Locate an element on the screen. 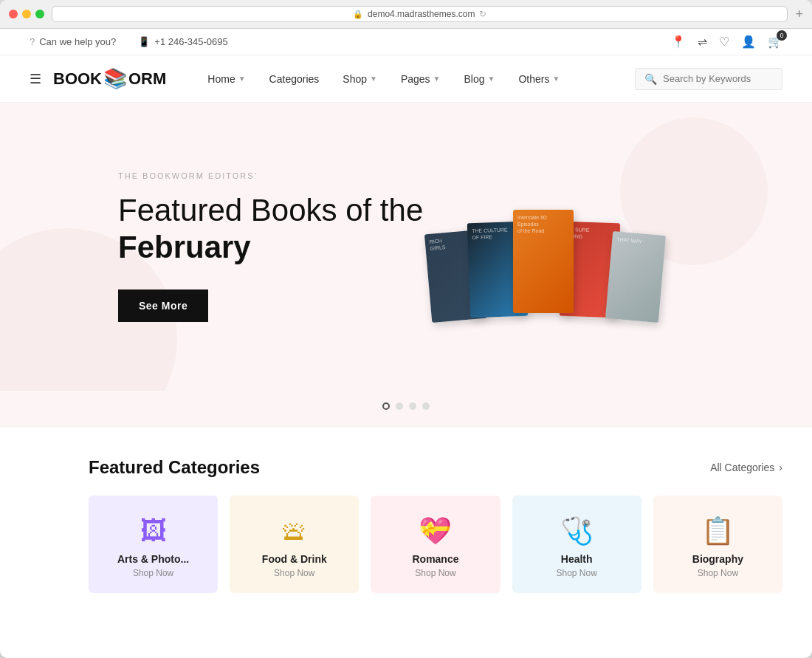 The width and height of the screenshot is (812, 658). browser-chrome: 🔒 demo4.madrasthemes.com ↻ + is located at coordinates (406, 15).